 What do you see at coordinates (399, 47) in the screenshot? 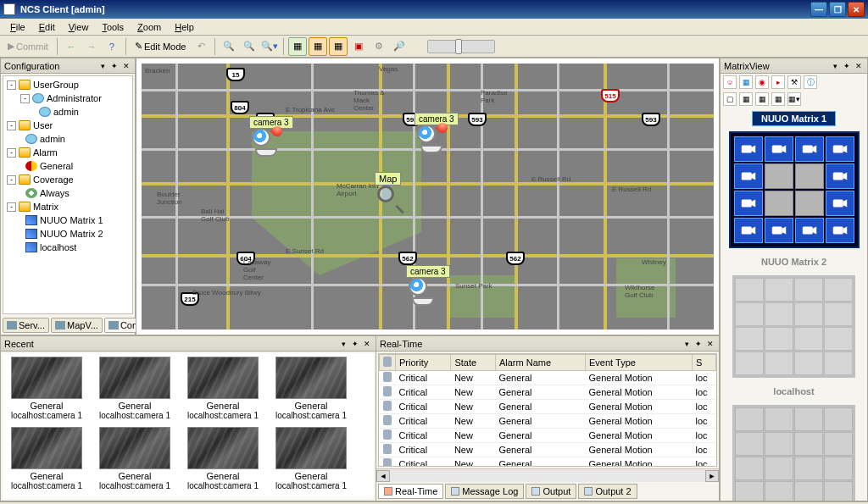
I see `search-icon: 🔎` at bounding box center [399, 47].